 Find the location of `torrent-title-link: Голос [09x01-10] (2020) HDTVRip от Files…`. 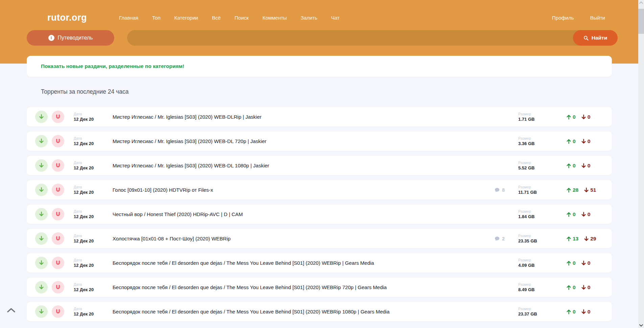

torrent-title-link: Голос [09x01-10] (2020) HDTVRip от Files… is located at coordinates (299, 190).